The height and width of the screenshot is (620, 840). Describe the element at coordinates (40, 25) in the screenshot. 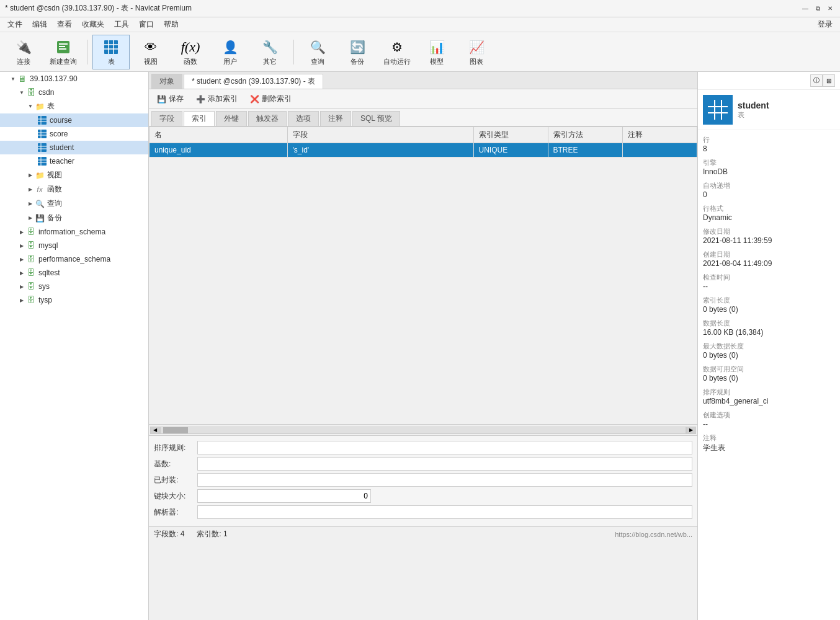

I see `menu-edit: 编辑` at that location.